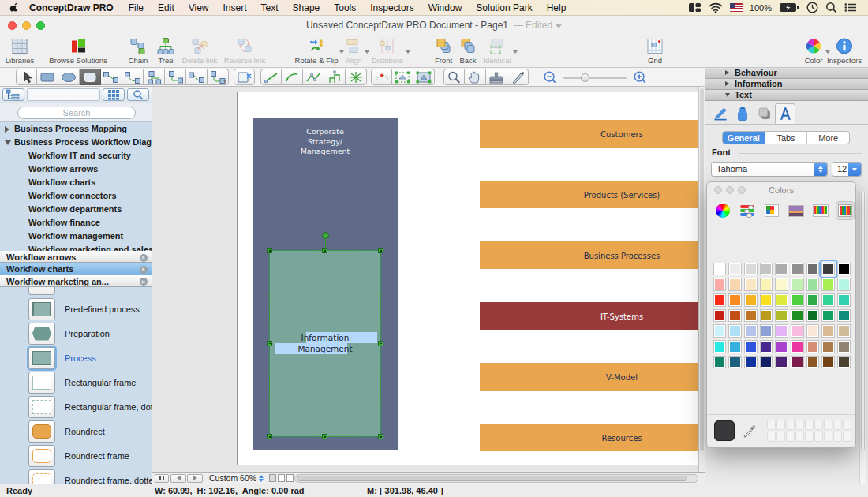 This screenshot has width=868, height=497. What do you see at coordinates (402, 77) in the screenshot?
I see `select-group-tool` at bounding box center [402, 77].